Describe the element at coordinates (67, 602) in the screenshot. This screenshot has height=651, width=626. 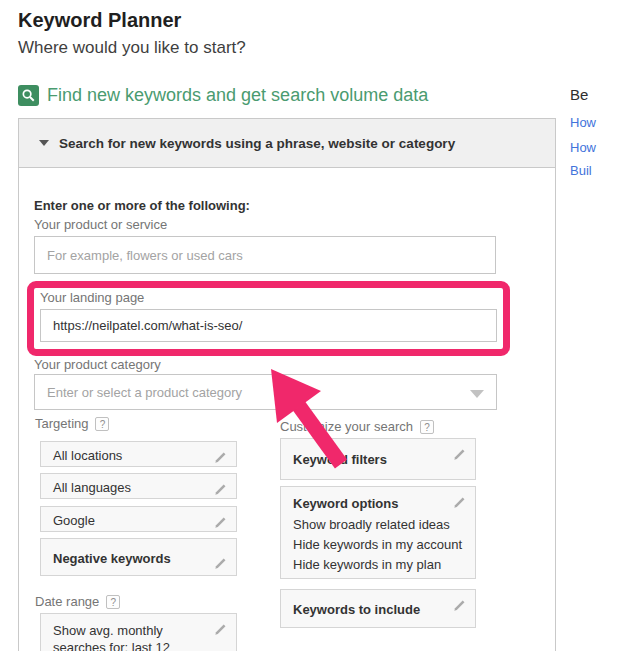
I see `date-range-label-text: Date range` at that location.